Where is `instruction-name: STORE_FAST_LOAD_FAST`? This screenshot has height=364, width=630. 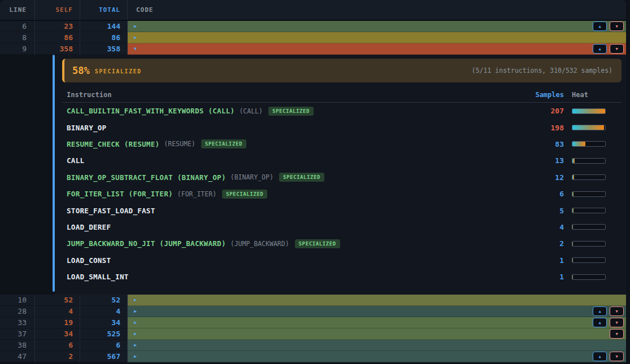 instruction-name: STORE_FAST_LOAD_FAST is located at coordinates (111, 211).